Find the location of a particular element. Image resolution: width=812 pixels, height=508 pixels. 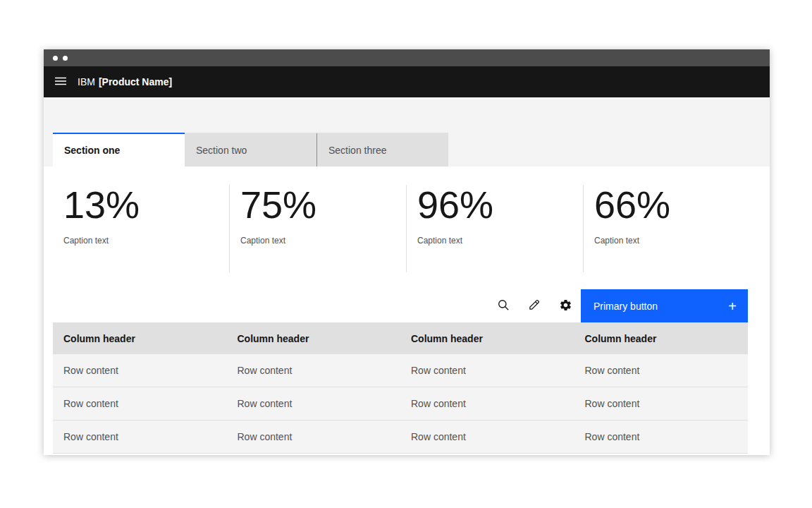

tab-label: Section one is located at coordinates (92, 150).